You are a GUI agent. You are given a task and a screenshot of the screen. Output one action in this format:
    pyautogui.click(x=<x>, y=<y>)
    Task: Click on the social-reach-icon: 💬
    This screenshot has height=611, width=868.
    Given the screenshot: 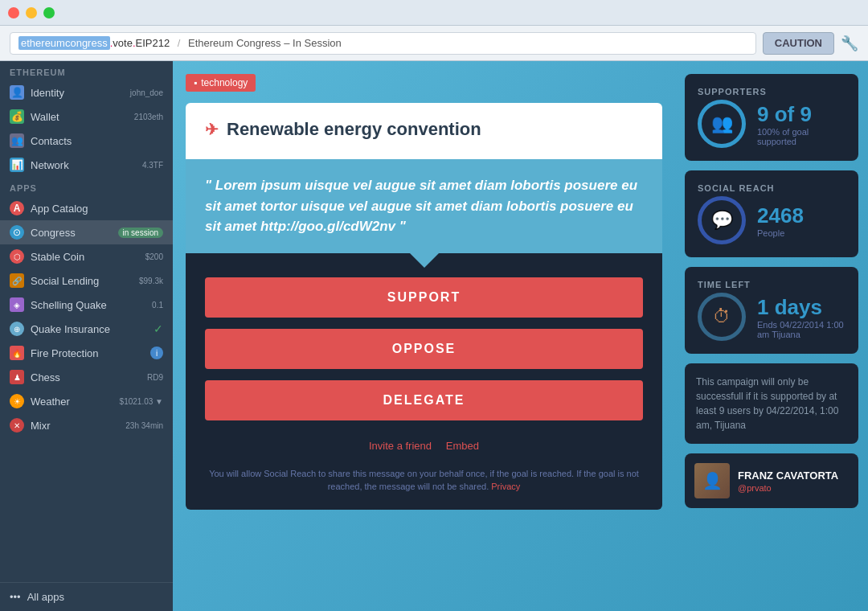 What is the action you would take?
    pyautogui.click(x=722, y=220)
    